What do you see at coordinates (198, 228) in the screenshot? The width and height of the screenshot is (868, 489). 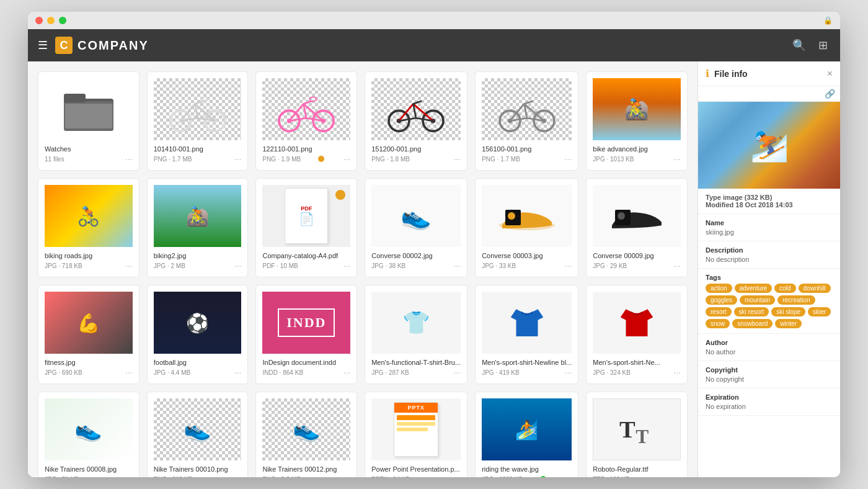 I see `list-item: 🚵 biking2.jpg JPG · 2 MB ···` at bounding box center [198, 228].